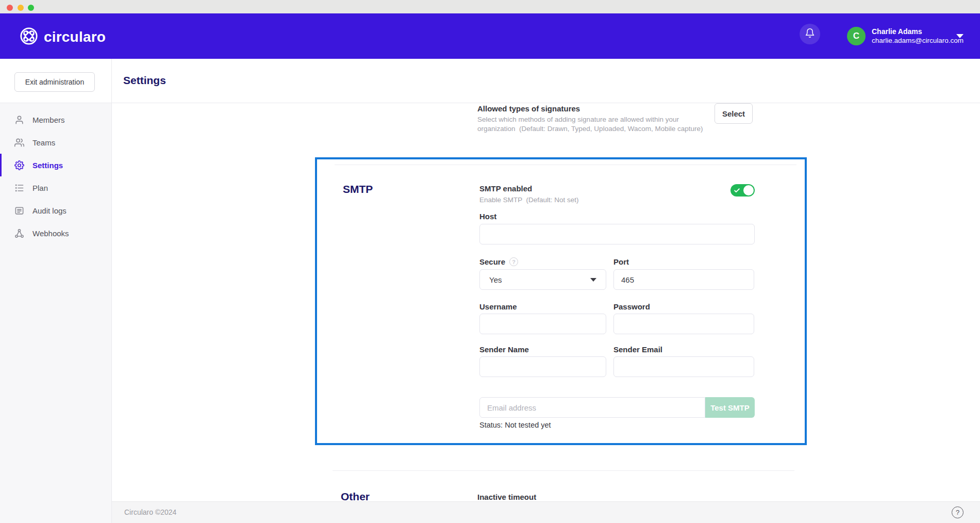  I want to click on copyright-text: Circularo ©2024, so click(151, 512).